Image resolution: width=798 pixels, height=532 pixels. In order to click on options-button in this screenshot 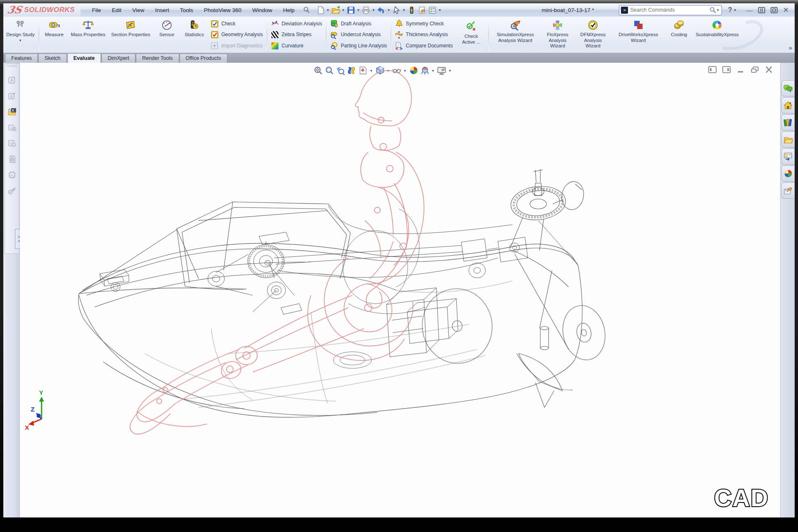, I will do `click(432, 10)`.